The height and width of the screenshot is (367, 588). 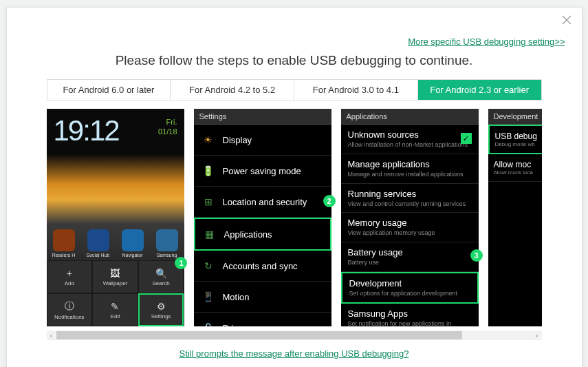 I want to click on applications-header: Applications, so click(x=410, y=117).